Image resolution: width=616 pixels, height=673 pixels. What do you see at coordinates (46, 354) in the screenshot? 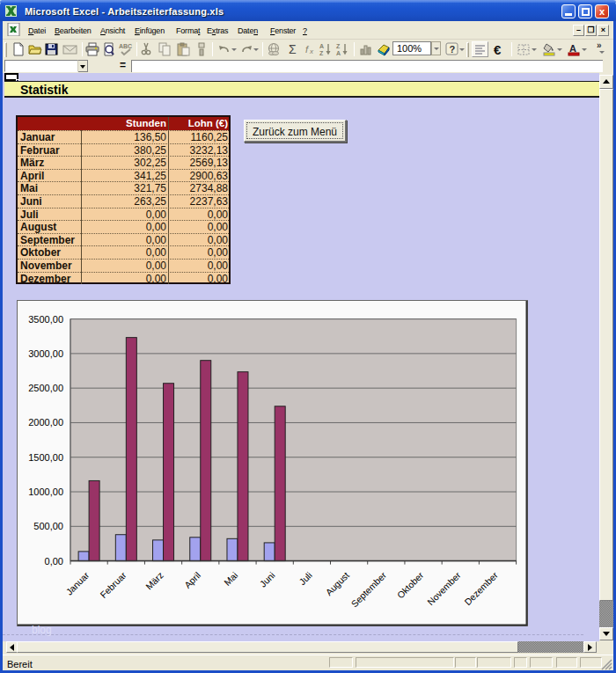
I see `svg-text: 3000,00` at bounding box center [46, 354].